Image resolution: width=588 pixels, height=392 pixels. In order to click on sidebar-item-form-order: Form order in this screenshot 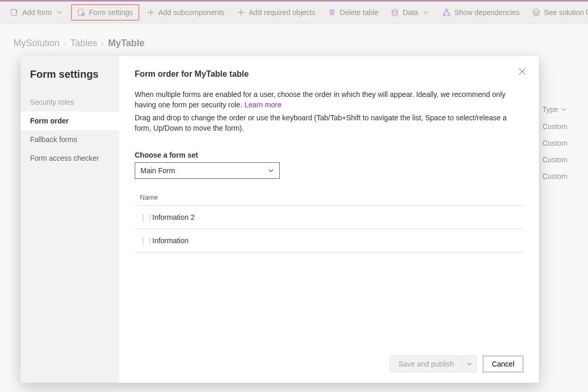, I will do `click(70, 121)`.